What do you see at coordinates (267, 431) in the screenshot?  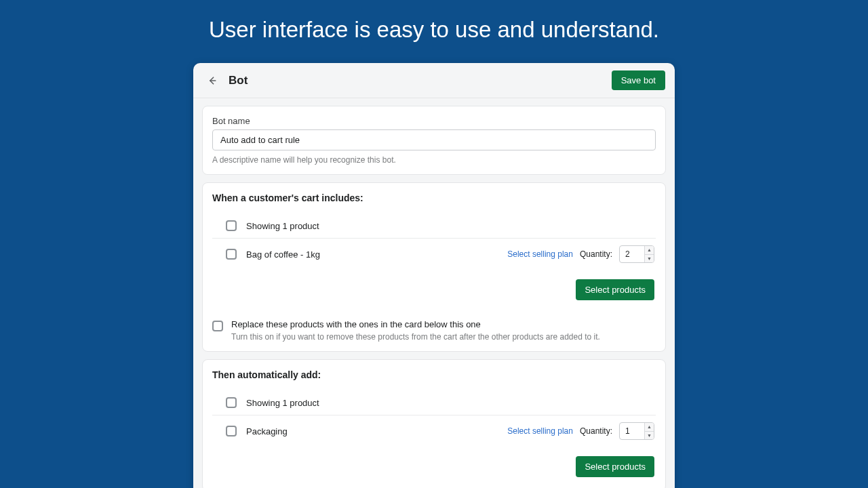 I see `then-product-name: Packaging` at bounding box center [267, 431].